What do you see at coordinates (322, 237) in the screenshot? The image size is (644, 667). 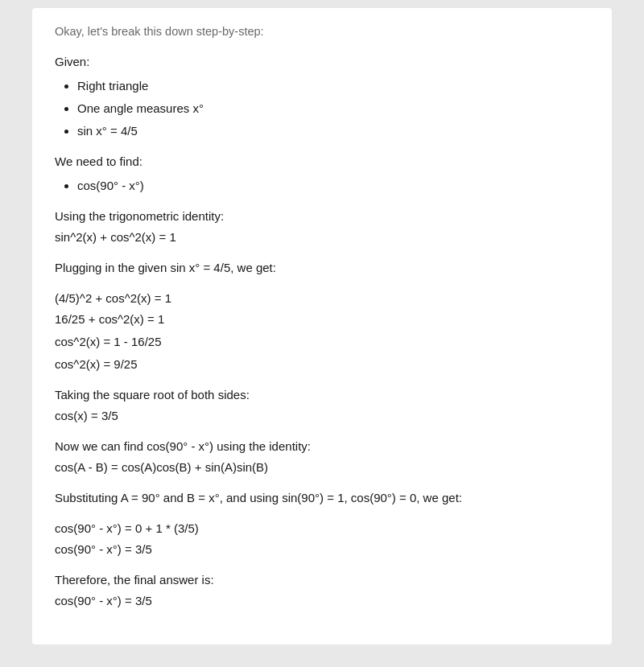 I see `identity-eq: sin^2(x) + cos^2(x) = 1` at bounding box center [322, 237].